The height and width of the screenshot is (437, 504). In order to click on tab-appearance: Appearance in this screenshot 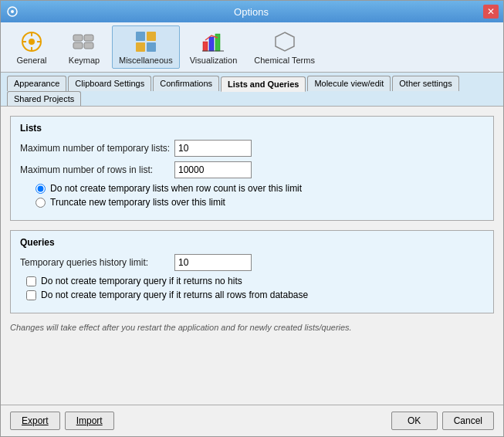, I will do `click(37, 83)`.